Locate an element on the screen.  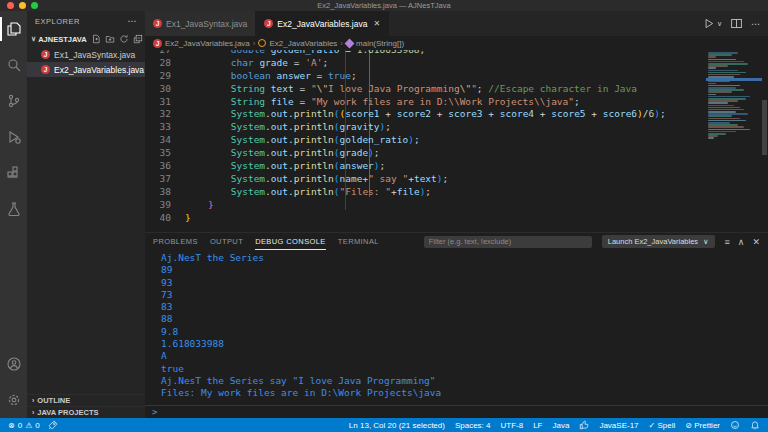
line-number: 30 is located at coordinates (165, 90).